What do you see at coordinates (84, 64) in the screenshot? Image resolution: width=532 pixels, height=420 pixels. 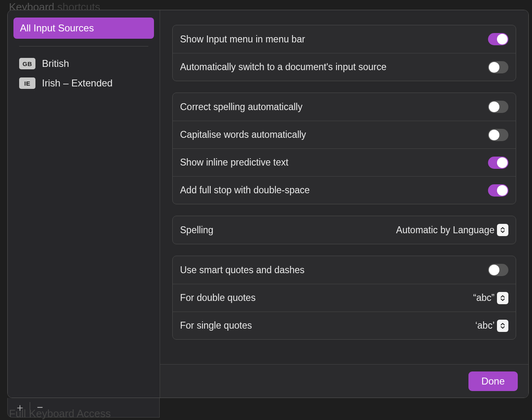 I see `input-source-british: GB British` at bounding box center [84, 64].